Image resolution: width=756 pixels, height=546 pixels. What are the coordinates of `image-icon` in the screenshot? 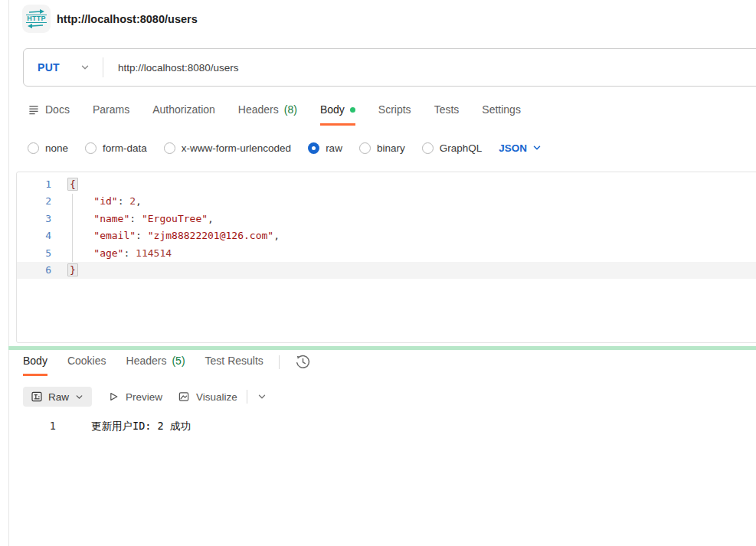 It's located at (184, 397).